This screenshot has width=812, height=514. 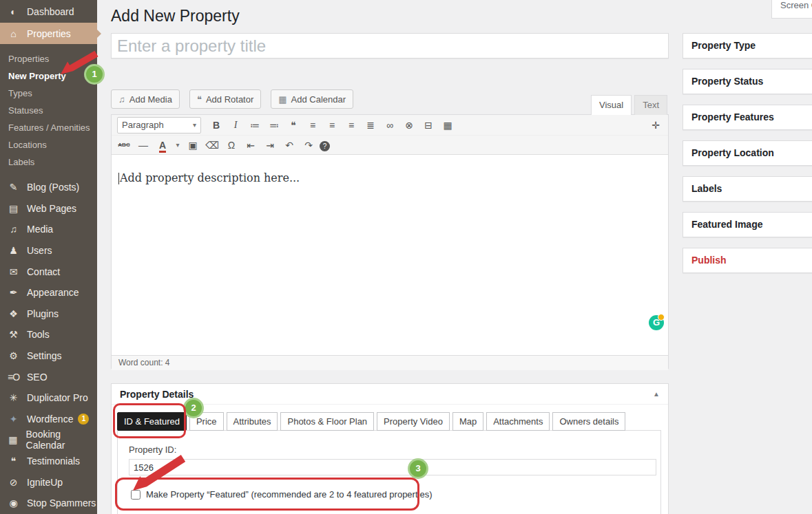 I want to click on button-label: Add Rotator, so click(x=230, y=99).